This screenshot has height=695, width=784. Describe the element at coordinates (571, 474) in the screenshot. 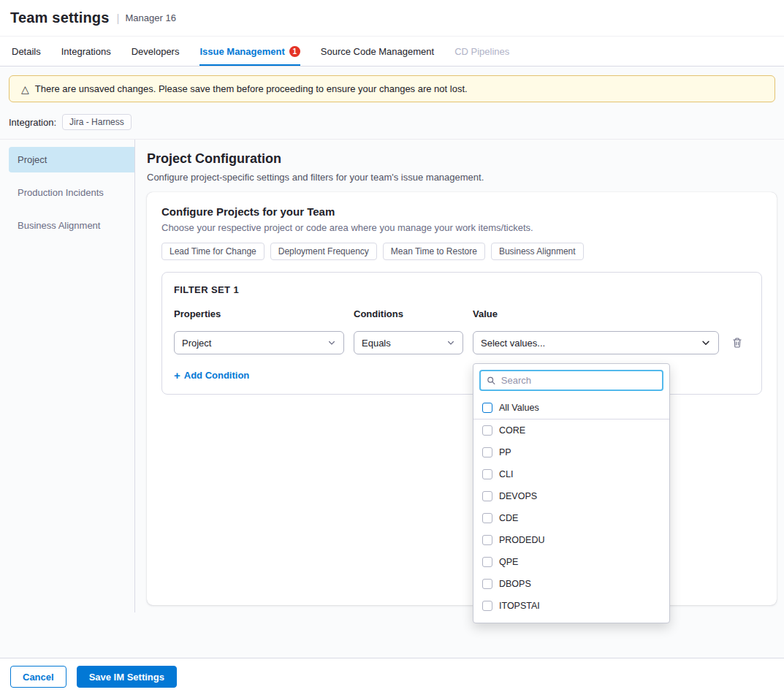

I see `option-cli: CLI` at that location.